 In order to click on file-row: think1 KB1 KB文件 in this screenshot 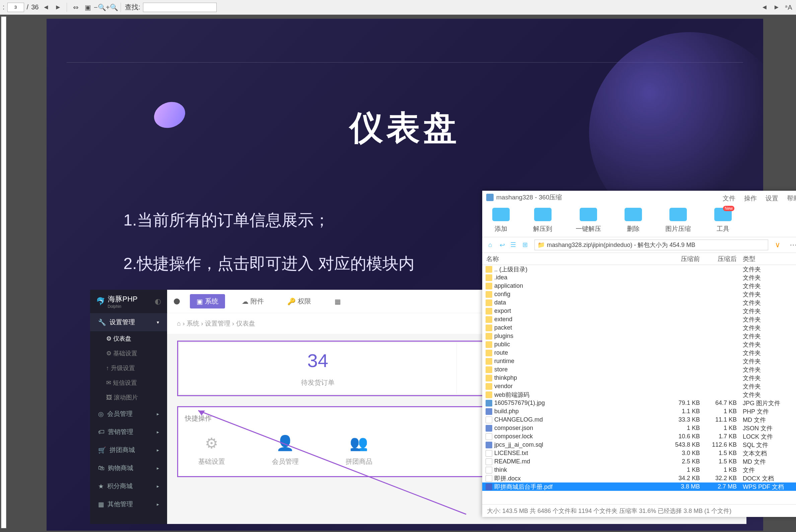, I will do `click(639, 470)`.